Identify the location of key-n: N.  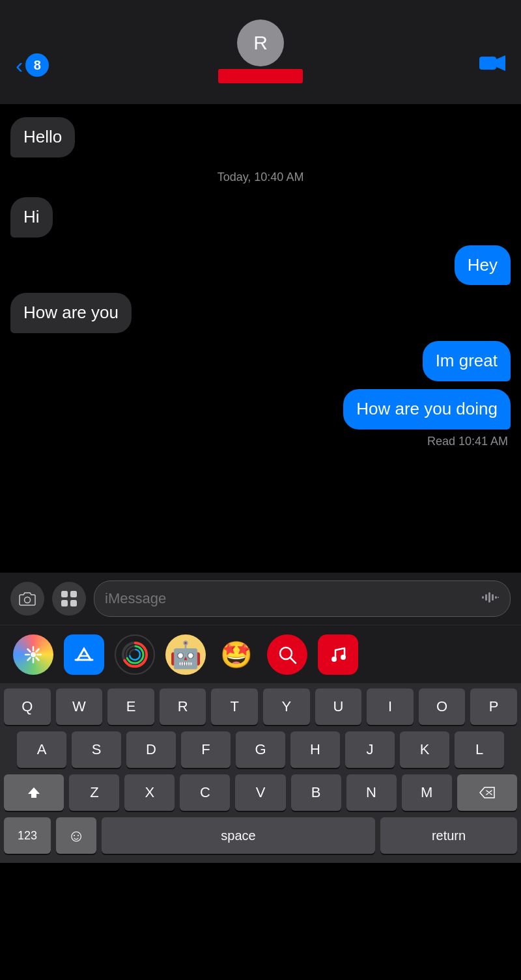
(371, 793).